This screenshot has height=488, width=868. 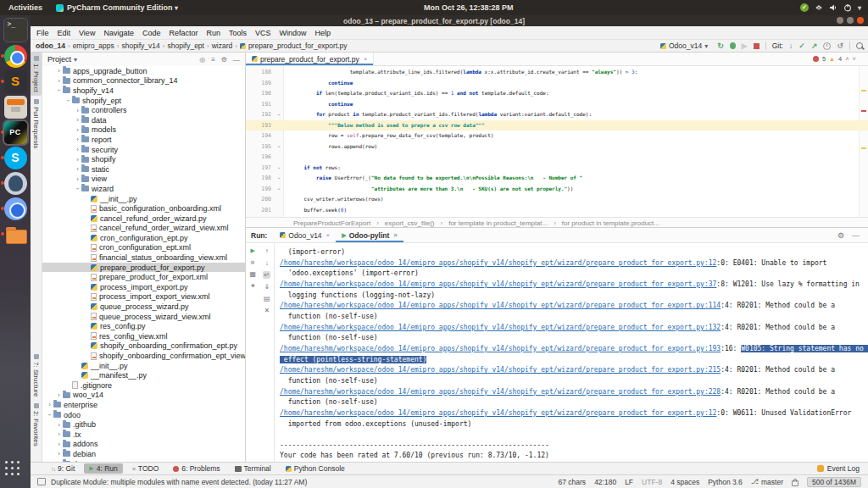 What do you see at coordinates (685, 482) in the screenshot?
I see `status-item-4-spaces: 4 spaces` at bounding box center [685, 482].